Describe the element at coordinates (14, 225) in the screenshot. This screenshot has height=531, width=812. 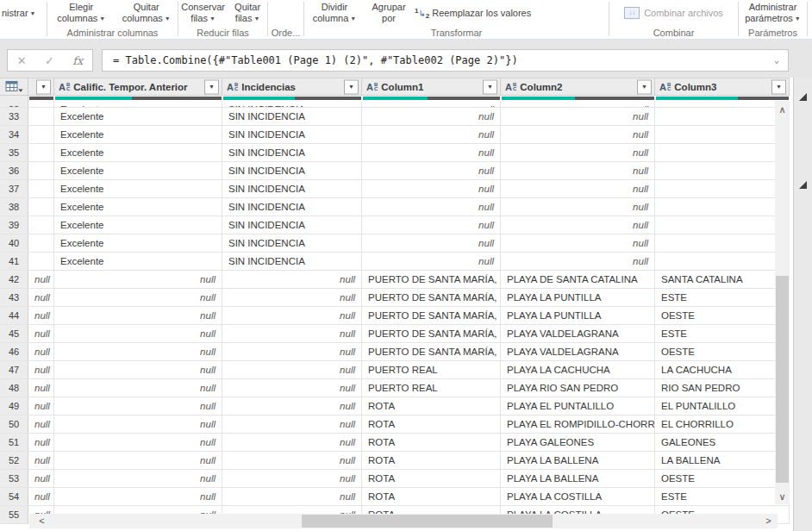
I see `row-number: 39` at that location.